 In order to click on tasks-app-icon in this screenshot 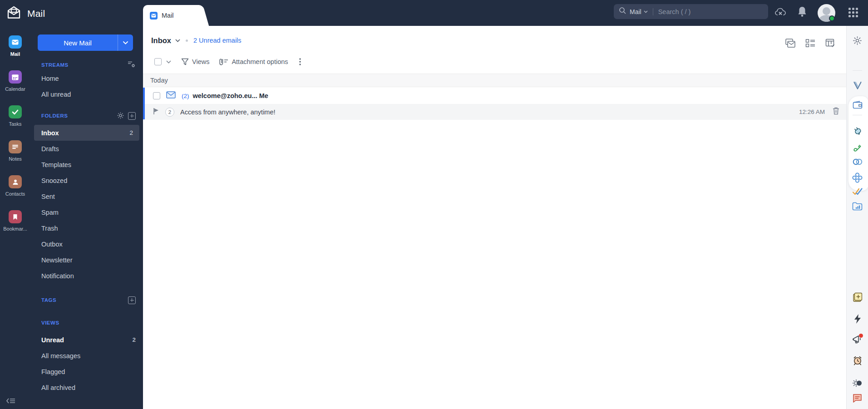, I will do `click(15, 112)`.